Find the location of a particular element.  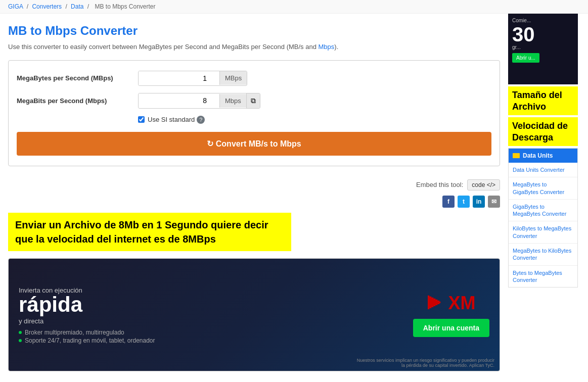

field1-unit: MBps is located at coordinates (233, 78).